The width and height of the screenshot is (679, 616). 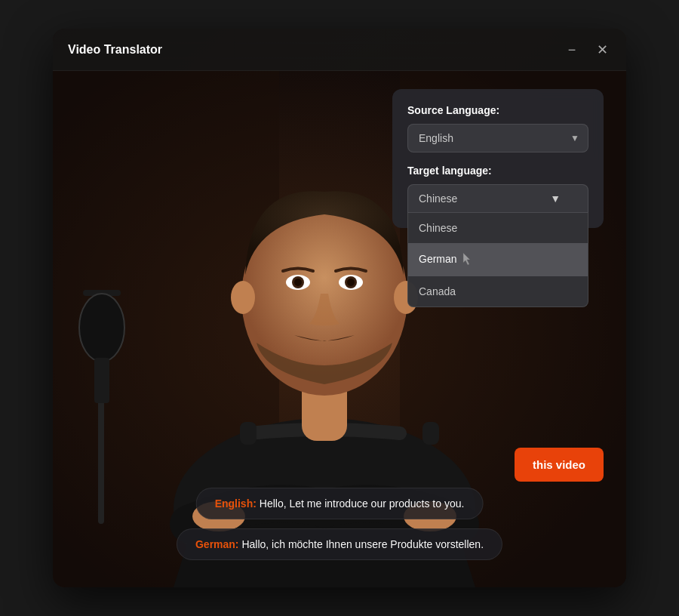 I want to click on window-title: Video Translator, so click(x=115, y=50).